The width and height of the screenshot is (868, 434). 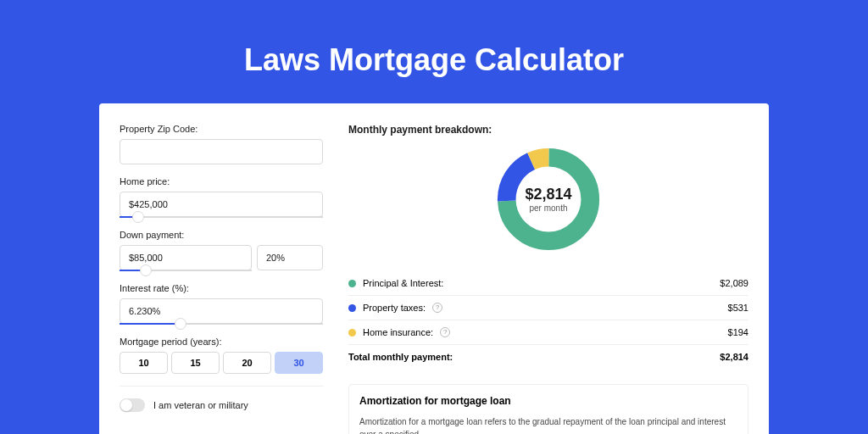 What do you see at coordinates (221, 363) in the screenshot?
I see `period-buttons: 10152030` at bounding box center [221, 363].